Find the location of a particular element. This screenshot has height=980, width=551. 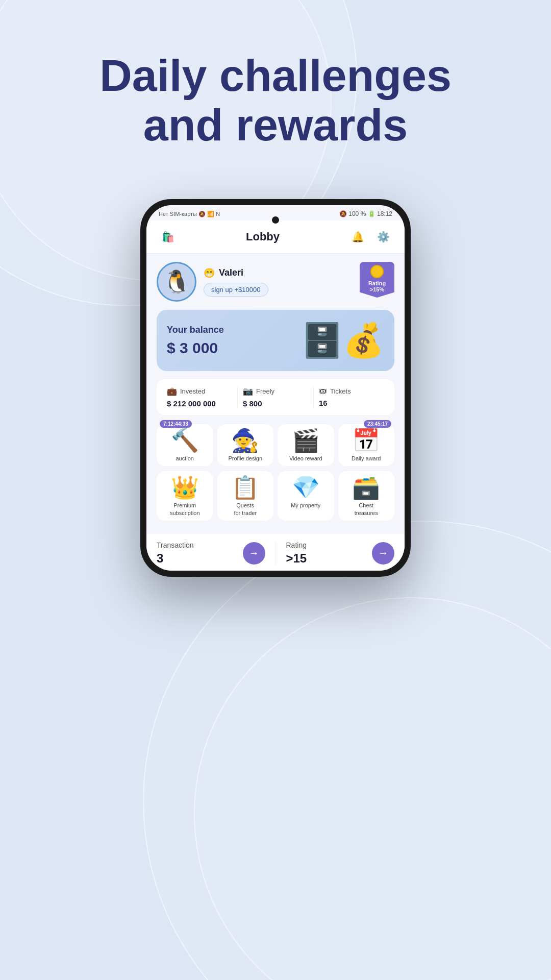

tickets-icon: 🎟 is located at coordinates (323, 391).